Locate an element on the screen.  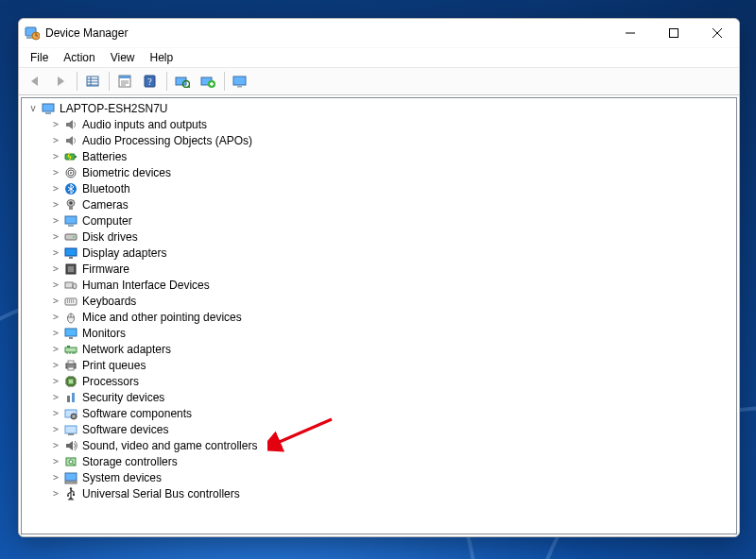
tree-node-security: >Security devices is located at coordinates (379, 397).